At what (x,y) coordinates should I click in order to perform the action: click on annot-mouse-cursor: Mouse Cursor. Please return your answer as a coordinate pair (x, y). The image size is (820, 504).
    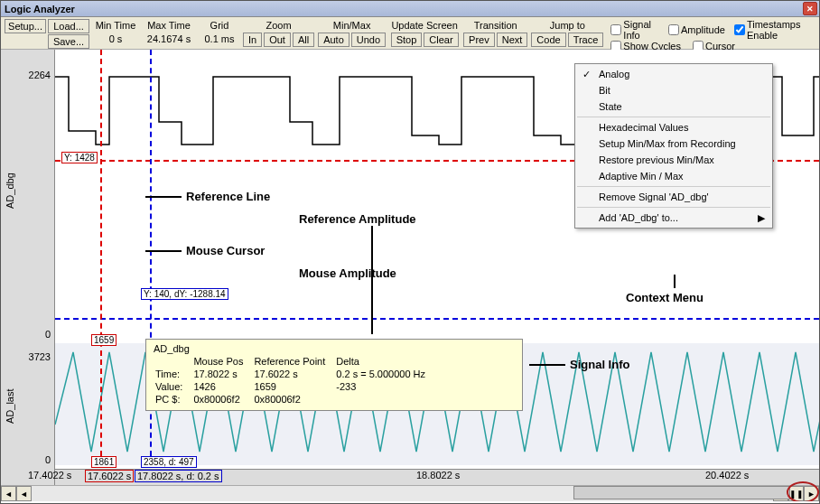
    Looking at the image, I should click on (226, 251).